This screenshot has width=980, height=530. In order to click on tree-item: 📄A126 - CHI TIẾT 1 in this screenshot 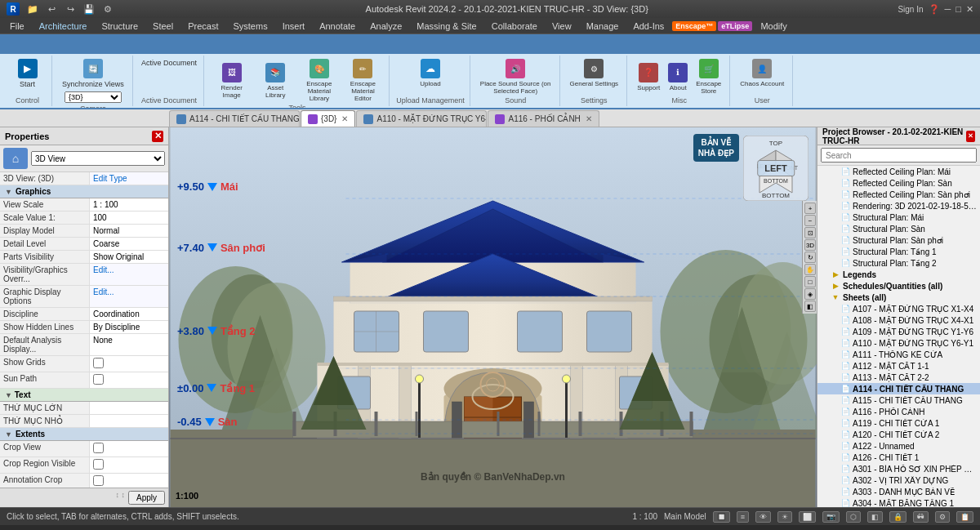, I will do `click(898, 457)`.